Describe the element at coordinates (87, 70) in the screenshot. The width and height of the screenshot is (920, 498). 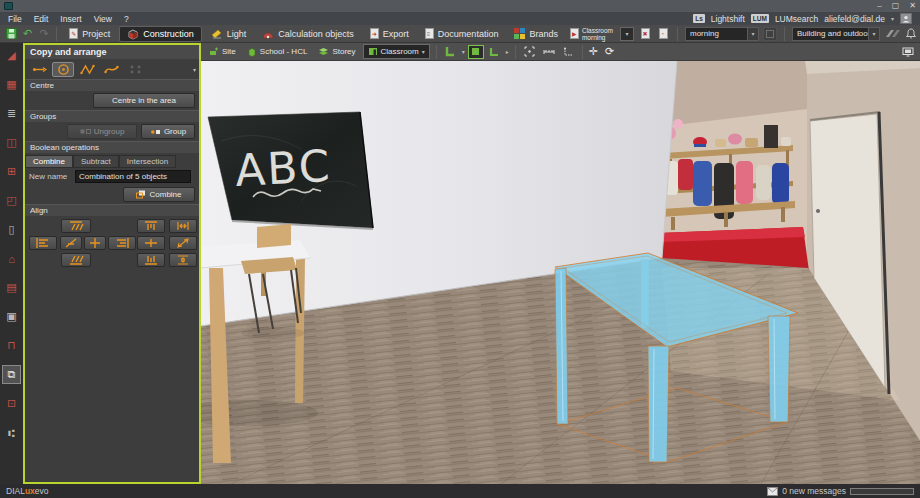
I see `polyline-copy-mode-icon` at that location.